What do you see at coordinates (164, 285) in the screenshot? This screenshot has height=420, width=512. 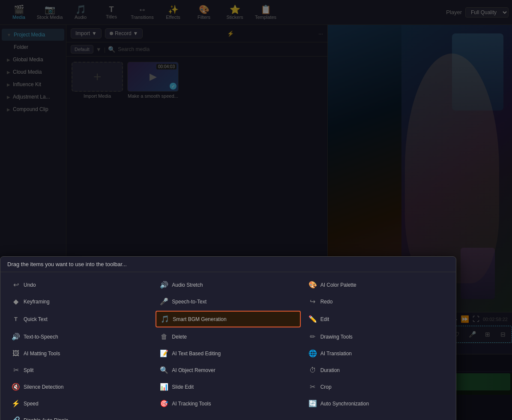 I see `audio-stretch-icon: 🔊` at bounding box center [164, 285].